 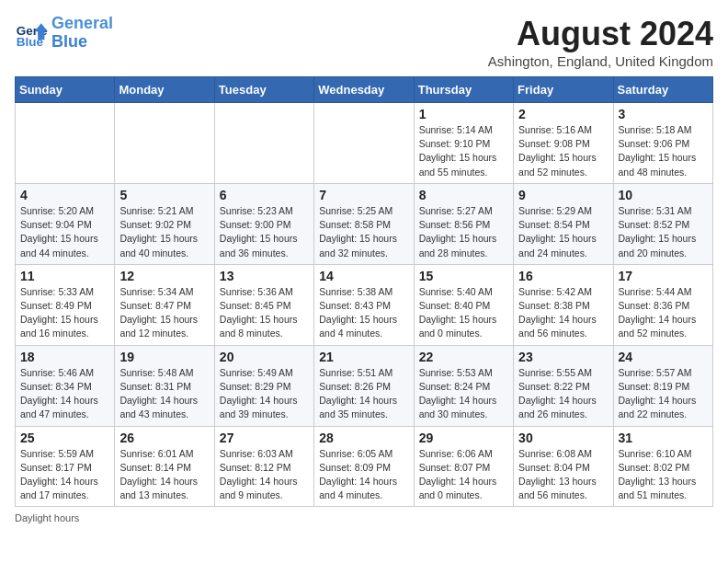 What do you see at coordinates (364, 466) in the screenshot?
I see `calendar-cell: 28Sunrise: 6:05 AM Sunset: 8:09 PM Dayli…` at bounding box center [364, 466].